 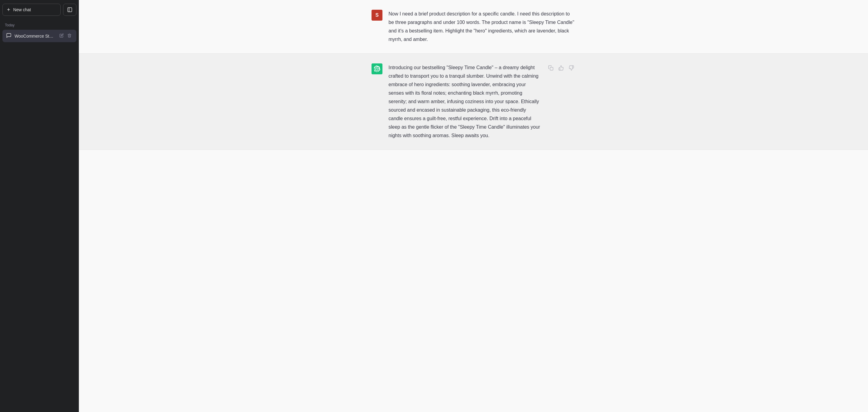 What do you see at coordinates (465, 102) in the screenshot?
I see `assistant-message-text: Introducing our bestselling "Sleepy Time…` at bounding box center [465, 102].